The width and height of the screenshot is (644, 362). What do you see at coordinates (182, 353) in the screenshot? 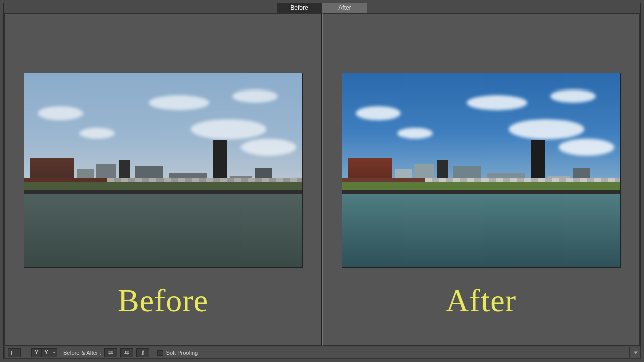
I see `soft-proofing-label: Soft Proofing` at bounding box center [182, 353].